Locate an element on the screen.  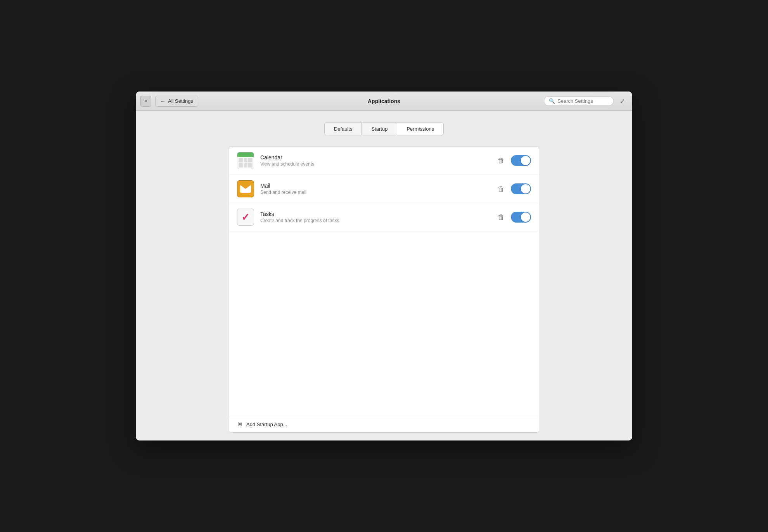
search-icon: 🔍 is located at coordinates (552, 101).